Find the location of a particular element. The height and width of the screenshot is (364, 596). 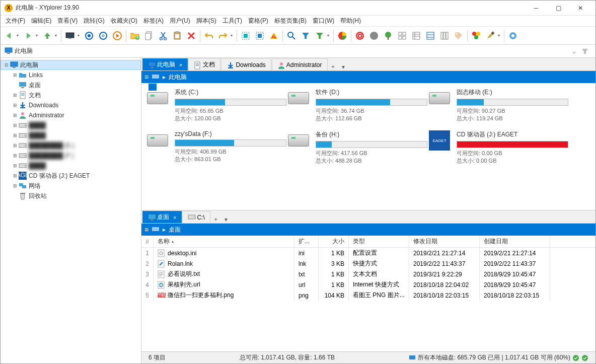

col-name: 名称▴ is located at coordinates (224, 242).